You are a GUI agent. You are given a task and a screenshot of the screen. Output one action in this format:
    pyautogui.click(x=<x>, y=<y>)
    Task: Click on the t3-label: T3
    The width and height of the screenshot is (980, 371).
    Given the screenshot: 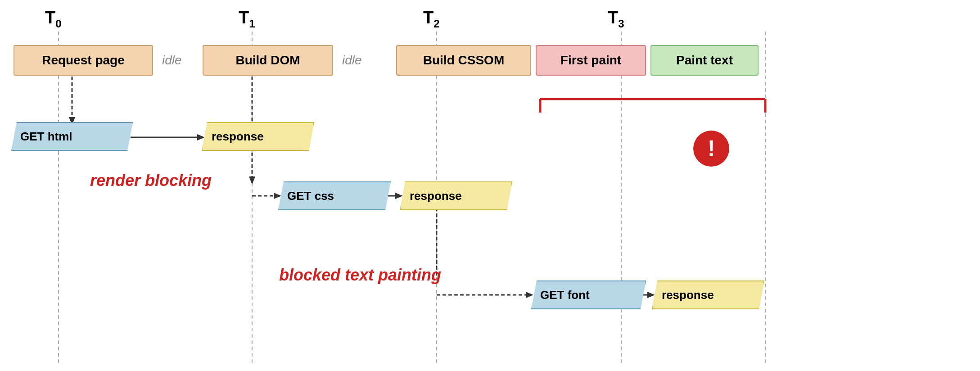 What is the action you would take?
    pyautogui.click(x=616, y=19)
    